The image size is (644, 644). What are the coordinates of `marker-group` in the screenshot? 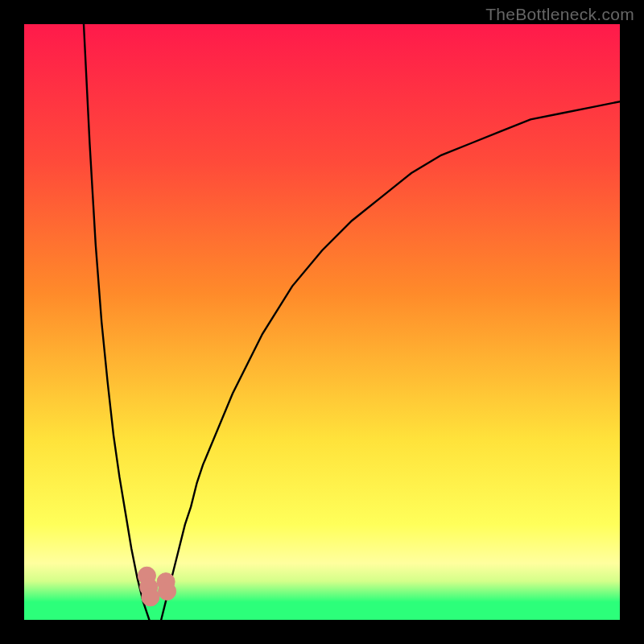 It's located at (156, 586).